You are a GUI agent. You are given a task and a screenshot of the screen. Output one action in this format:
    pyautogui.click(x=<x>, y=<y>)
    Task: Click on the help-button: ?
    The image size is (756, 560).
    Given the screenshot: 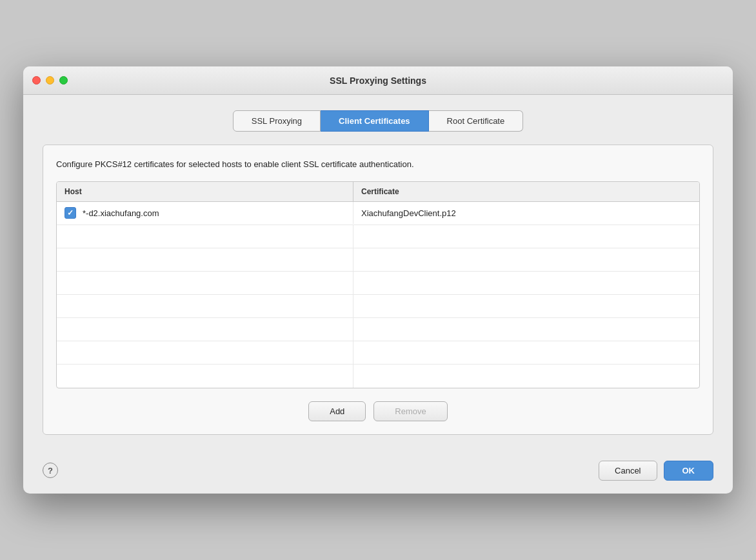 What is the action you would take?
    pyautogui.click(x=50, y=470)
    